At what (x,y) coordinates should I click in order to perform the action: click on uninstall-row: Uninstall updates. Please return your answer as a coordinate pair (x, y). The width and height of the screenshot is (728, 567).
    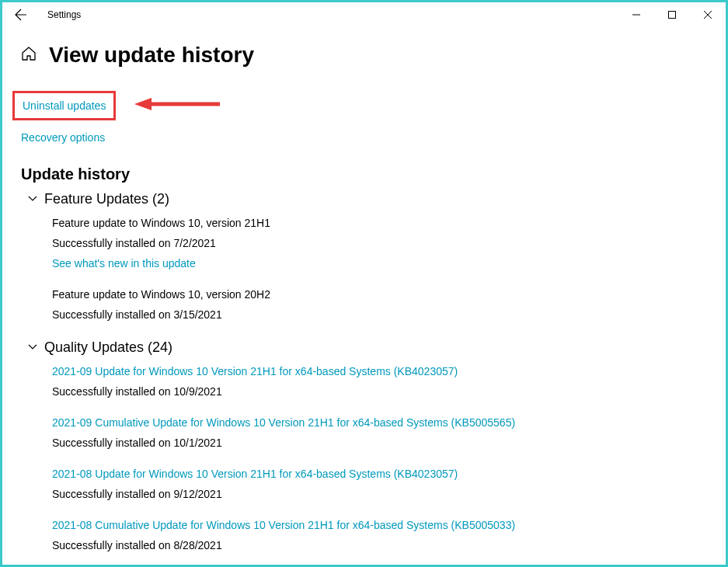
    Looking at the image, I should click on (364, 106).